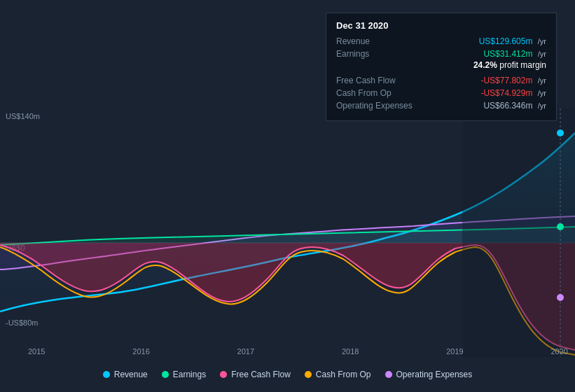 Image resolution: width=575 pixels, height=392 pixels. I want to click on earnings-value: US$31.412m /yr, so click(515, 54).